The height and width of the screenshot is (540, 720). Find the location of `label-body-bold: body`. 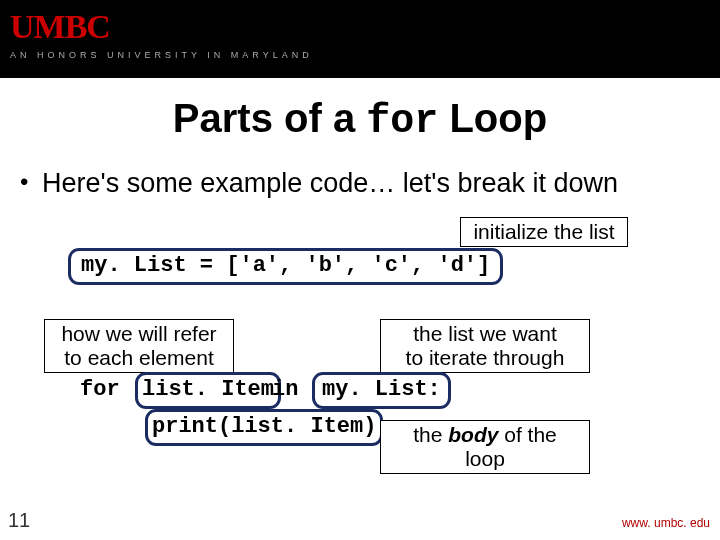

label-body-bold: body is located at coordinates (473, 434).